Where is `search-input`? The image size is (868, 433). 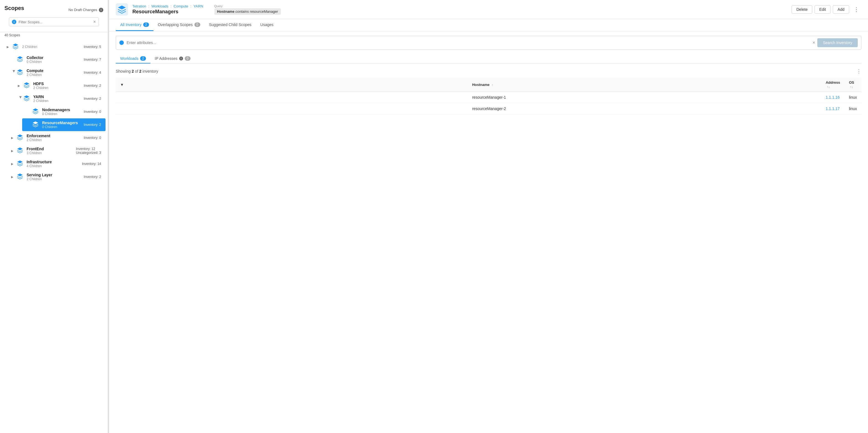 search-input is located at coordinates (470, 42).